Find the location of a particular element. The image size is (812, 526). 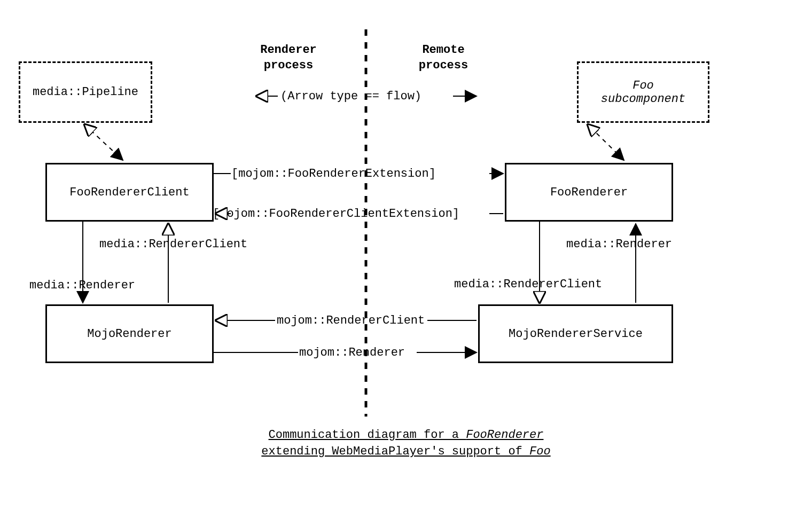

caption-line2-text: extending WebMediaPlayer's support of is located at coordinates (395, 452).